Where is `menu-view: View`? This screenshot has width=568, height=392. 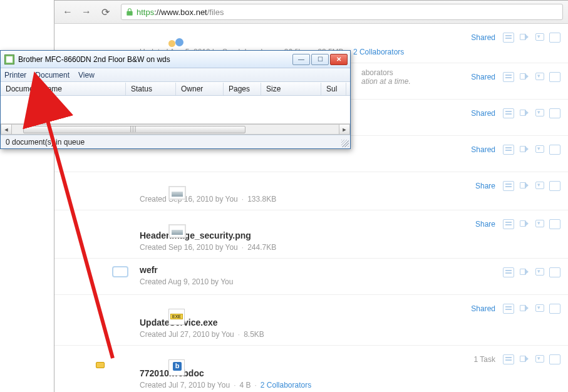
menu-view: View is located at coordinates (86, 75).